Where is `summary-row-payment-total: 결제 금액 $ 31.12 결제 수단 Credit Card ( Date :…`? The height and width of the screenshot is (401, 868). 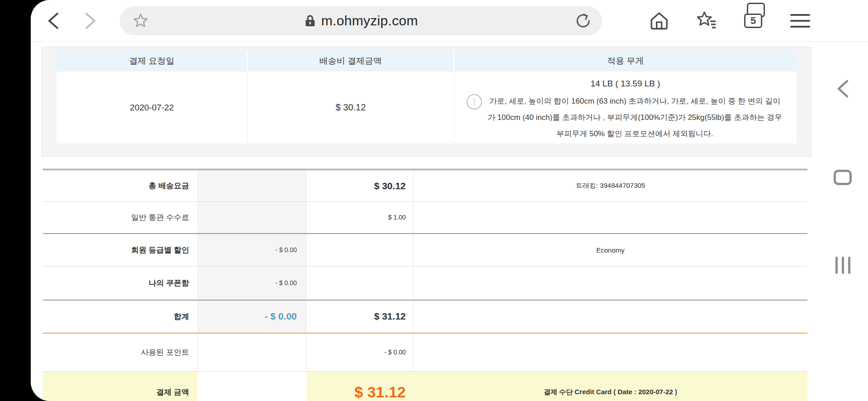
summary-row-payment-total: 결제 금액 $ 31.12 결제 수단 Credit Card ( Date :… is located at coordinates (425, 387).